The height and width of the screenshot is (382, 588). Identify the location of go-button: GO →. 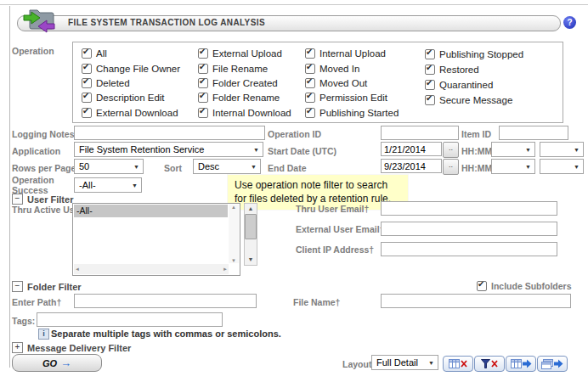
(57, 363).